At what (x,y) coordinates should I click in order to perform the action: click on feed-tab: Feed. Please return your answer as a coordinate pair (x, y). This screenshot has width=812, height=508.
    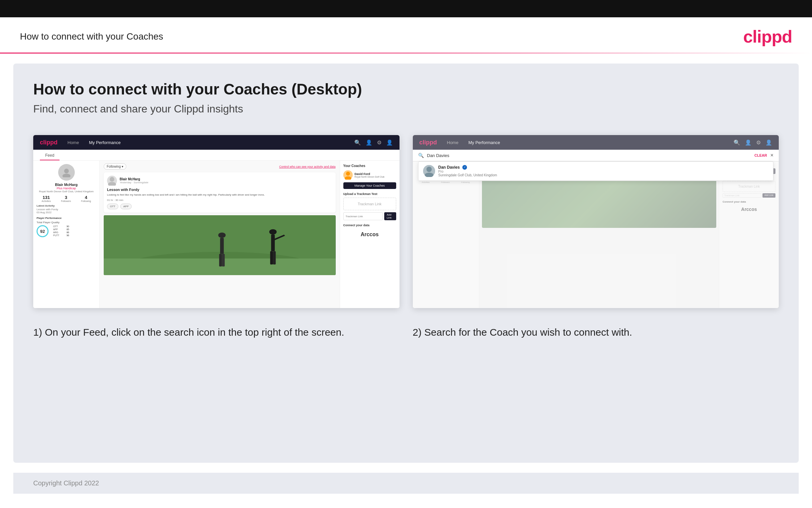
    Looking at the image, I should click on (50, 156).